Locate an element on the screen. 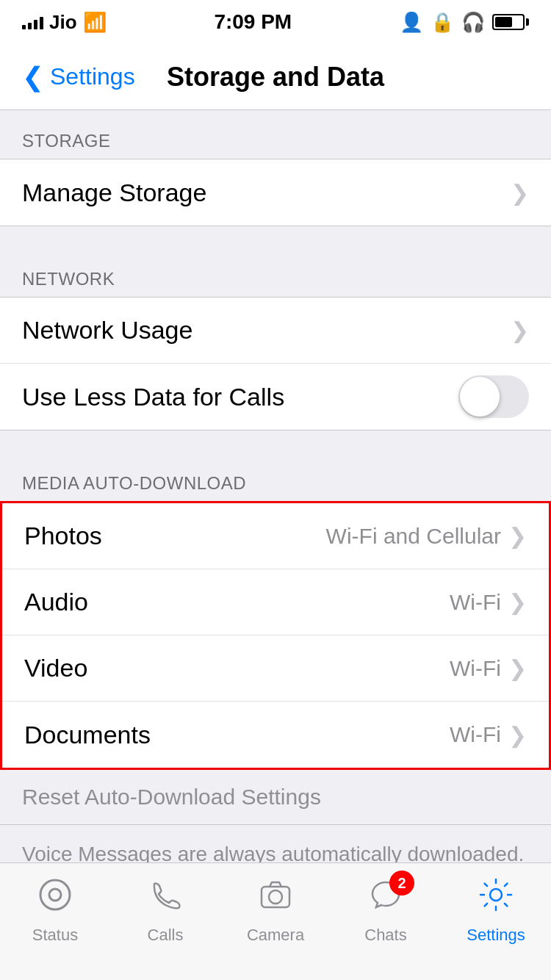 The width and height of the screenshot is (551, 980). wifi-icon: 📶 is located at coordinates (95, 22).